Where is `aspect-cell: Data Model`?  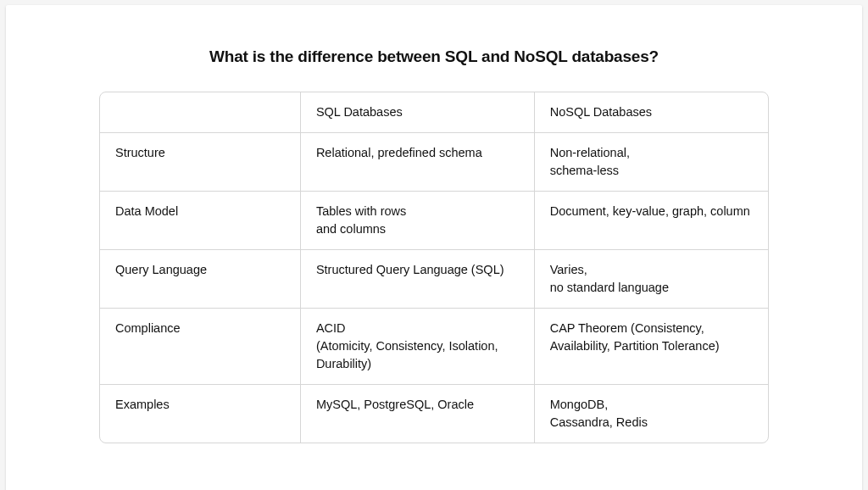 aspect-cell: Data Model is located at coordinates (200, 220).